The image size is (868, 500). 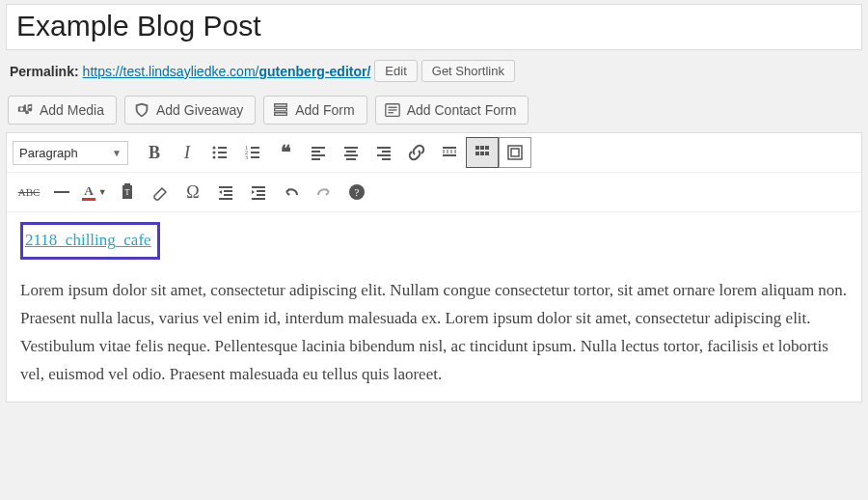 I want to click on permalink-base: https://test.lindsayliedke.com/, so click(x=172, y=71).